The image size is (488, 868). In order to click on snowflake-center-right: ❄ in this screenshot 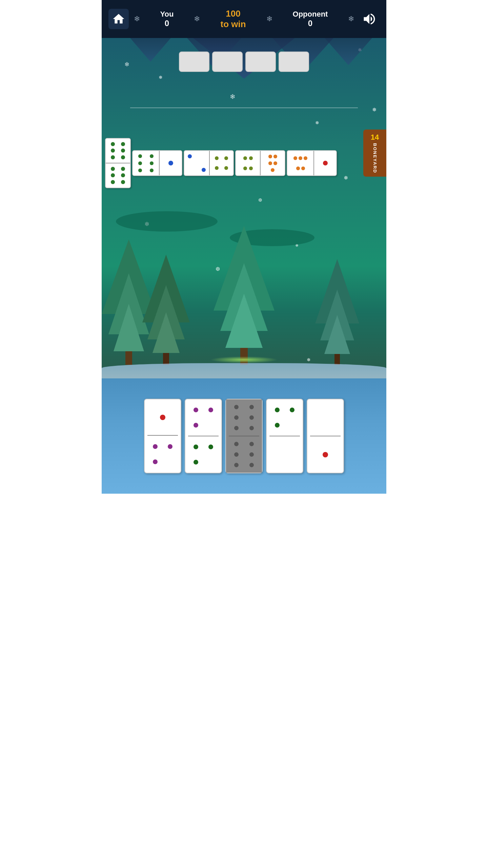, I will do `click(269, 19)`.